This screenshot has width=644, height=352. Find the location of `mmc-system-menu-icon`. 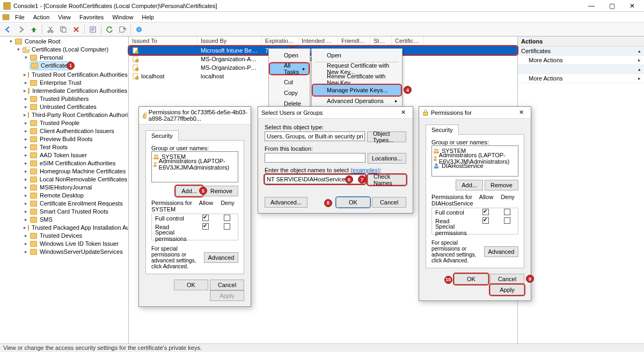

mmc-system-menu-icon is located at coordinates (6, 17).